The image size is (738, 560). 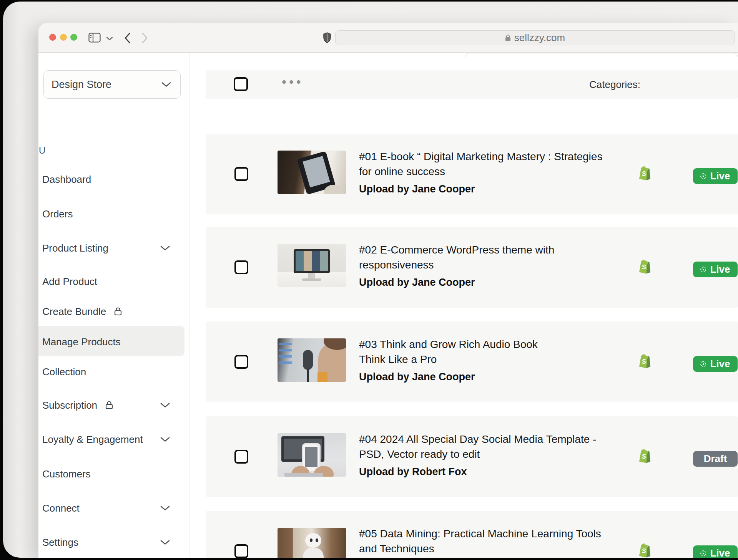 What do you see at coordinates (497, 344) in the screenshot?
I see `product-title: #03 Think and Grow Rich Audio Book` at bounding box center [497, 344].